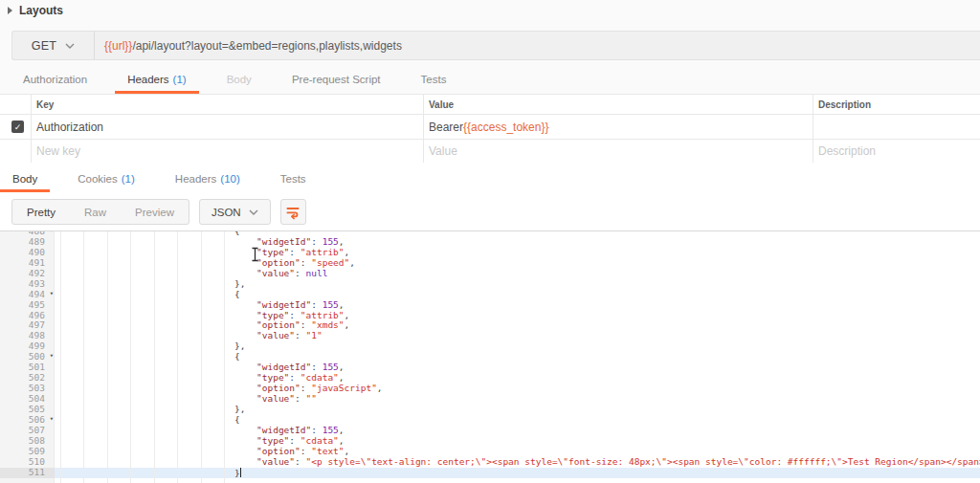  What do you see at coordinates (490, 306) in the screenshot?
I see `code-line: 495"widgetId": 155,` at bounding box center [490, 306].